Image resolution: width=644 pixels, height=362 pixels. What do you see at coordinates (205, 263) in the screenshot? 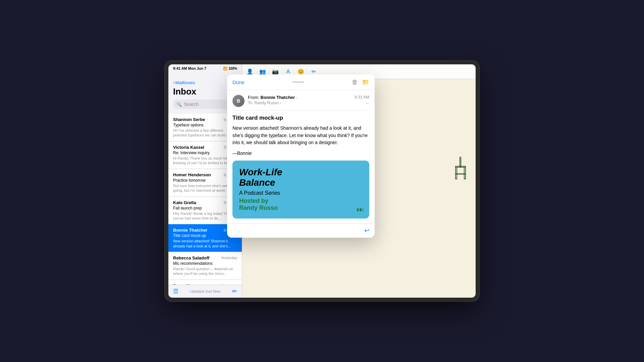
I see `mail-subject: Mic recommendations` at bounding box center [205, 263].